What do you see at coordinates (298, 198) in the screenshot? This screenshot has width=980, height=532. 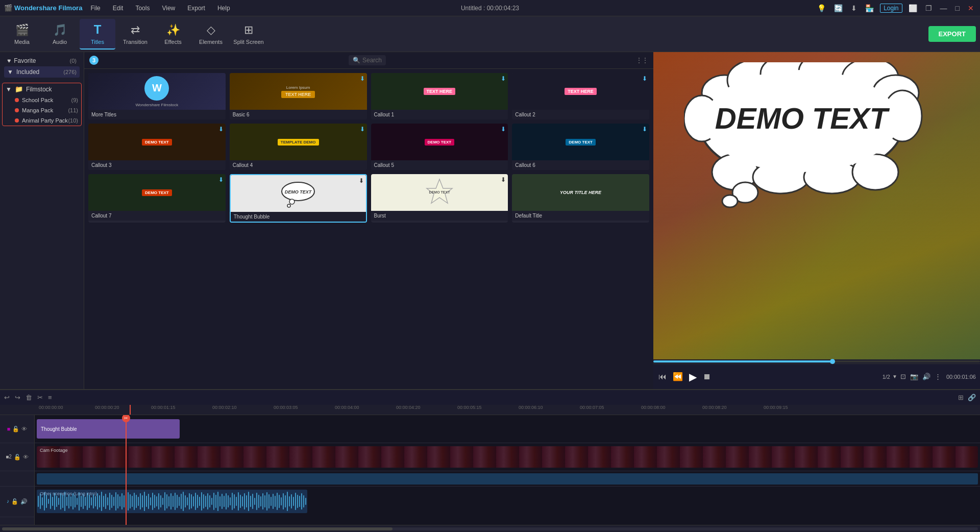 I see `card-thought-bubble: ⬇ DEMO TEXT Thought Bubble` at bounding box center [298, 198].